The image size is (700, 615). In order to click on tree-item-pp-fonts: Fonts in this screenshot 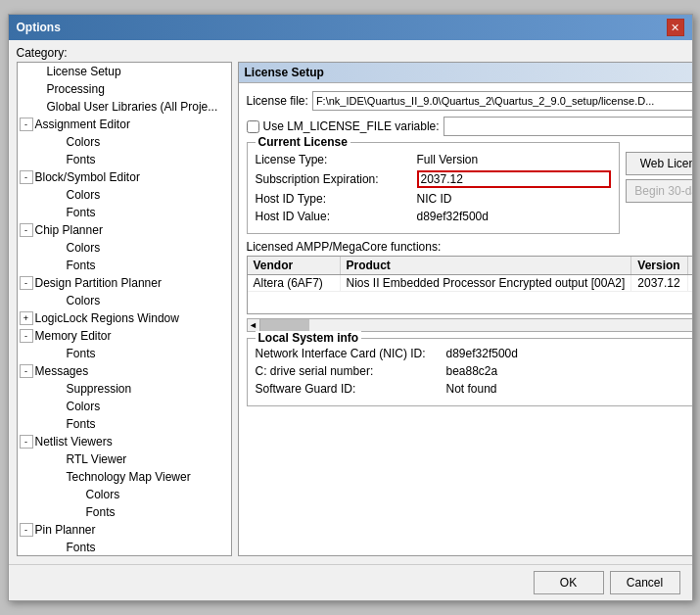, I will do `click(124, 547)`.